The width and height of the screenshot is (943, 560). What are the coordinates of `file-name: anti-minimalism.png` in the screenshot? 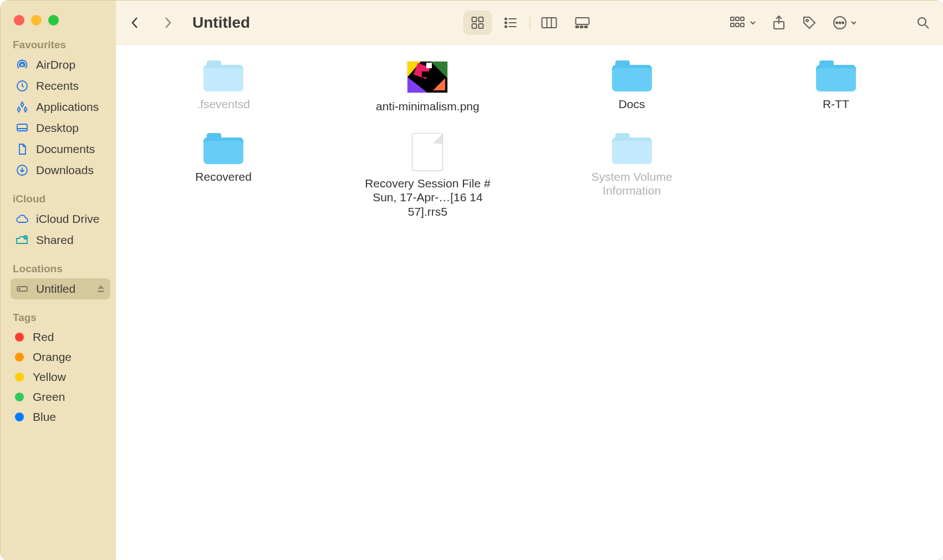 It's located at (428, 106).